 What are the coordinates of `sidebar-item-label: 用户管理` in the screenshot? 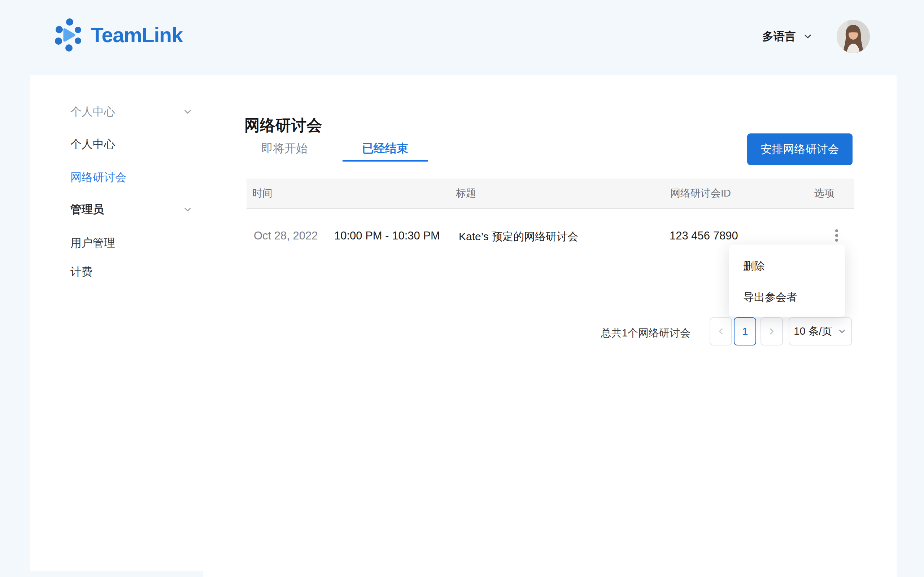 It's located at (93, 243).